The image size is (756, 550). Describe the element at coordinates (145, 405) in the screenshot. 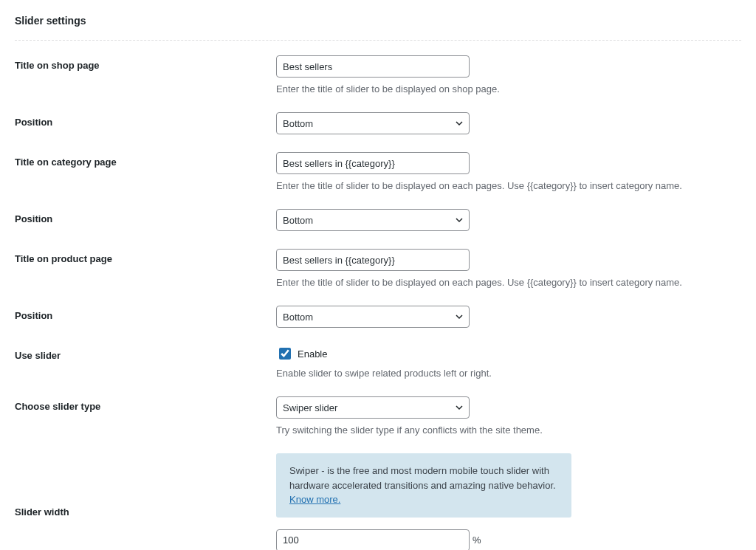

I see `label-slider-type: Choose slider type` at that location.